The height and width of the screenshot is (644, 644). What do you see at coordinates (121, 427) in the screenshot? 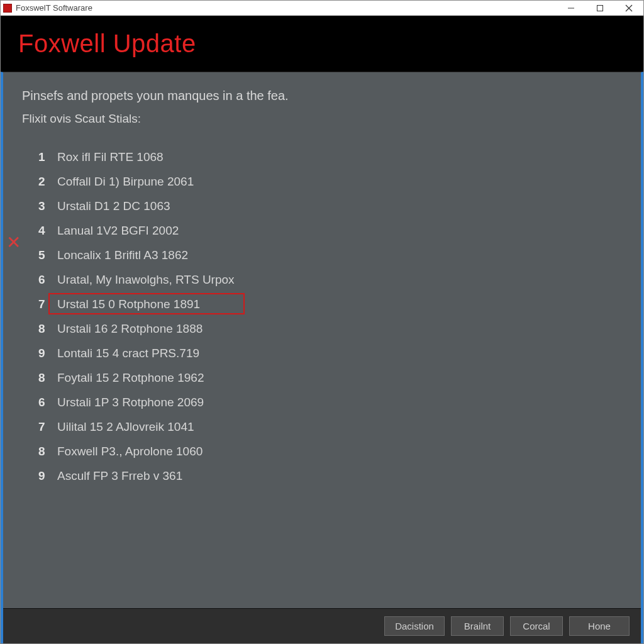
I see `list-item-label: Uilital 15 2 AJlovreik 1041` at bounding box center [121, 427].